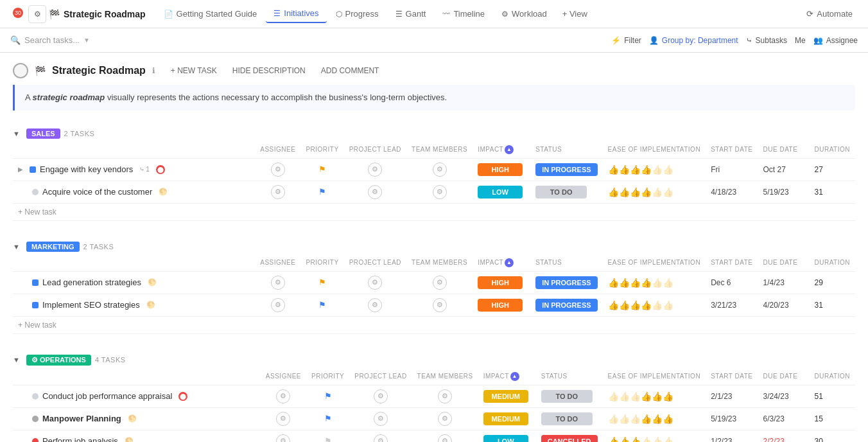  I want to click on due-date-cell: 2/2/23, so click(784, 436).